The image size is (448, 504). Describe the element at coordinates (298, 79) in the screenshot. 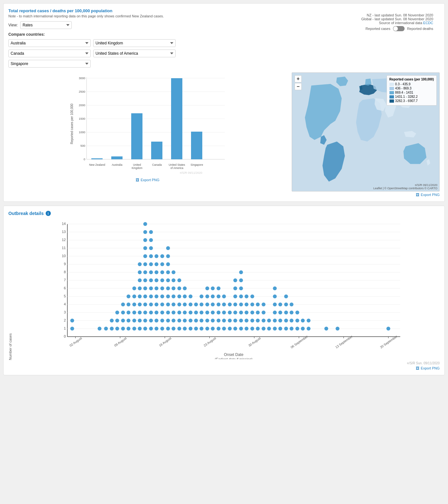

I see `zoom-in-button: +` at that location.